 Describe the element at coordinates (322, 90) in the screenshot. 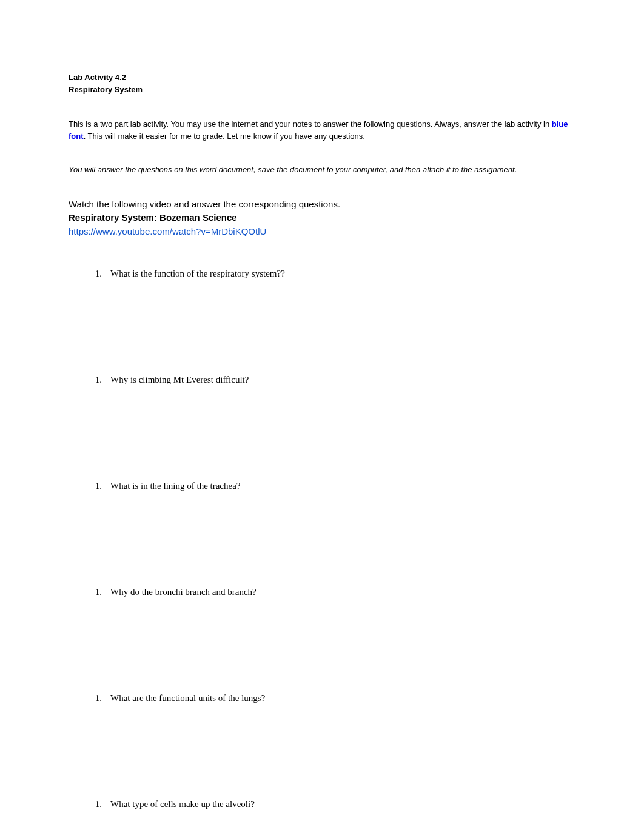

I see `lab-subtitle: Respiratory System` at that location.